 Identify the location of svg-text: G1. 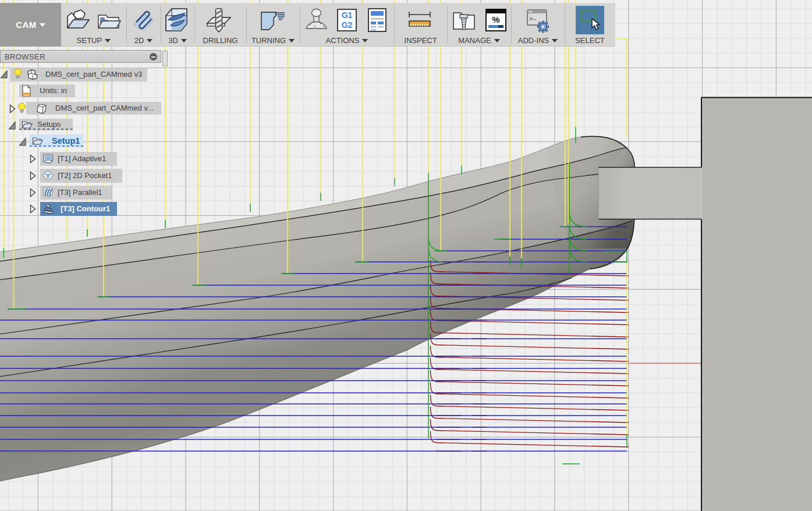
(347, 15).